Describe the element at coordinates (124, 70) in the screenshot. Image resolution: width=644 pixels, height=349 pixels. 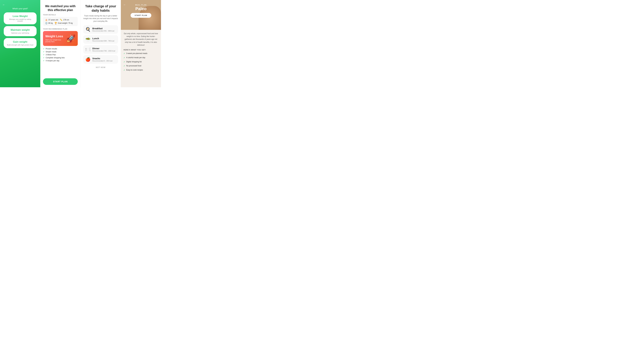
I see `benefit-check-5: ✓` at that location.